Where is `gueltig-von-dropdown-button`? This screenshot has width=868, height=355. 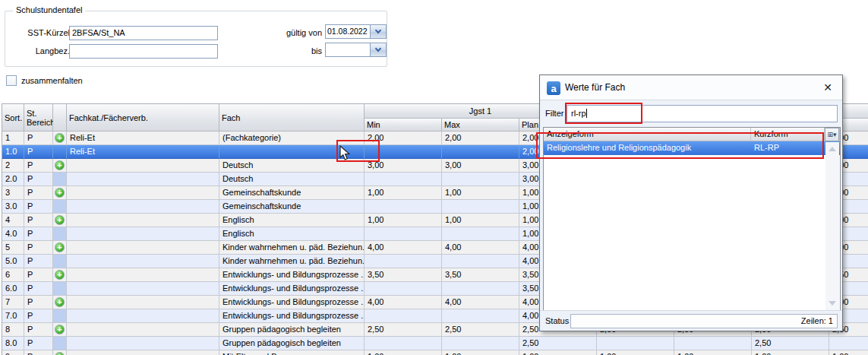
gueltig-von-dropdown-button is located at coordinates (378, 32).